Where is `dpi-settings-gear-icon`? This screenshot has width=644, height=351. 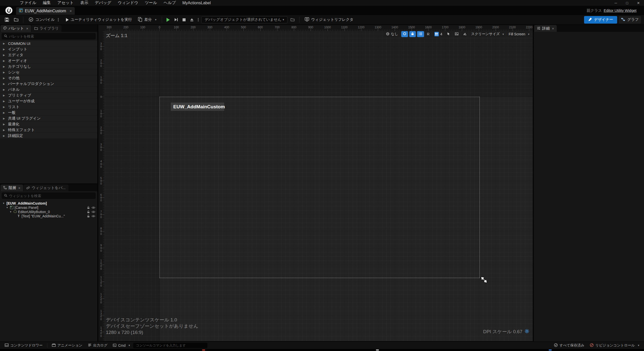
dpi-settings-gear-icon is located at coordinates (527, 332).